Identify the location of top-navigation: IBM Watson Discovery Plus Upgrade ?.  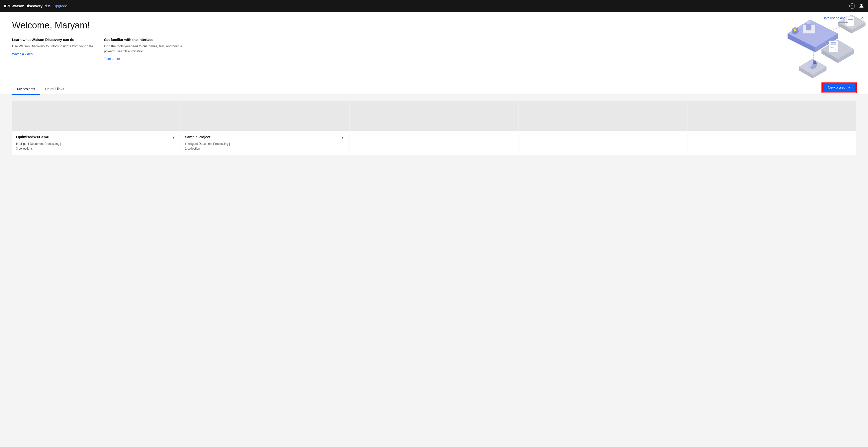
(434, 6).